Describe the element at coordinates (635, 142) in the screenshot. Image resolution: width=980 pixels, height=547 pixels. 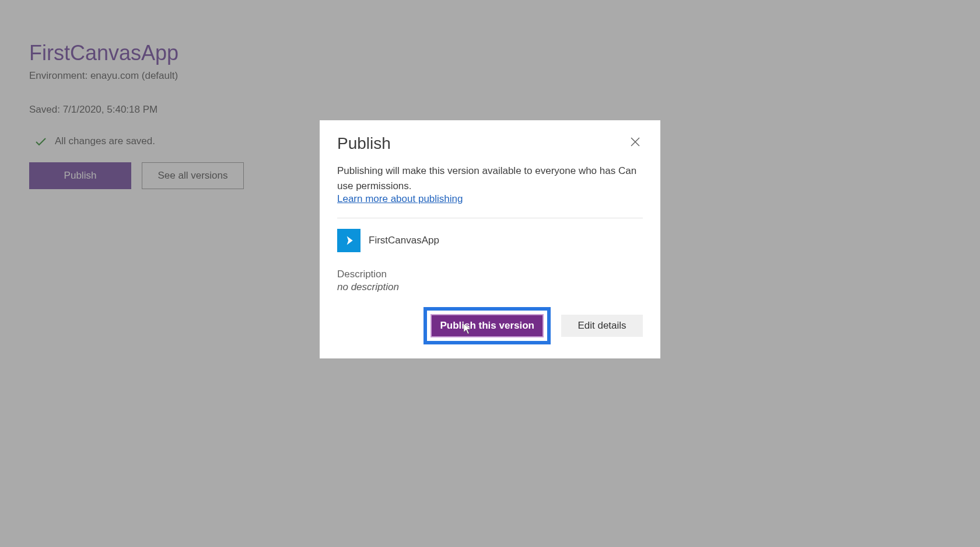
I see `close-icon` at that location.